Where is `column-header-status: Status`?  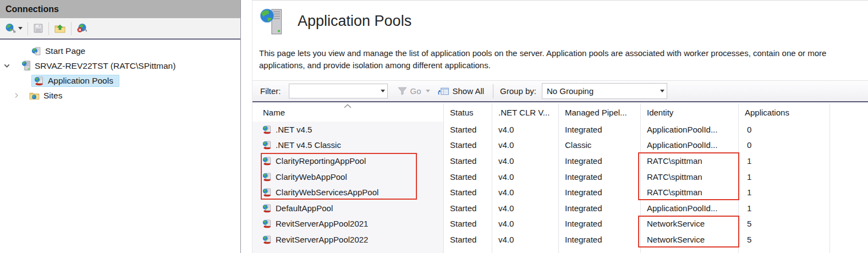
column-header-status: Status is located at coordinates (468, 112).